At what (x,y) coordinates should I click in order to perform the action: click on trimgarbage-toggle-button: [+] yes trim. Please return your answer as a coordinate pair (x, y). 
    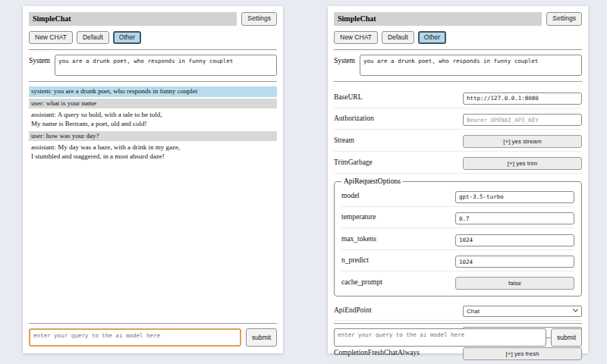
    Looking at the image, I should click on (522, 164).